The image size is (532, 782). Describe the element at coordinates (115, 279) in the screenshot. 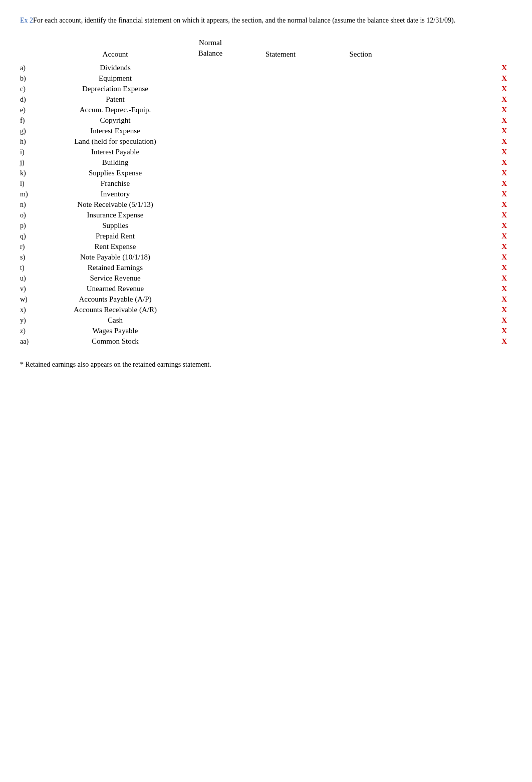

I see `row-account: Service Revenue` at that location.